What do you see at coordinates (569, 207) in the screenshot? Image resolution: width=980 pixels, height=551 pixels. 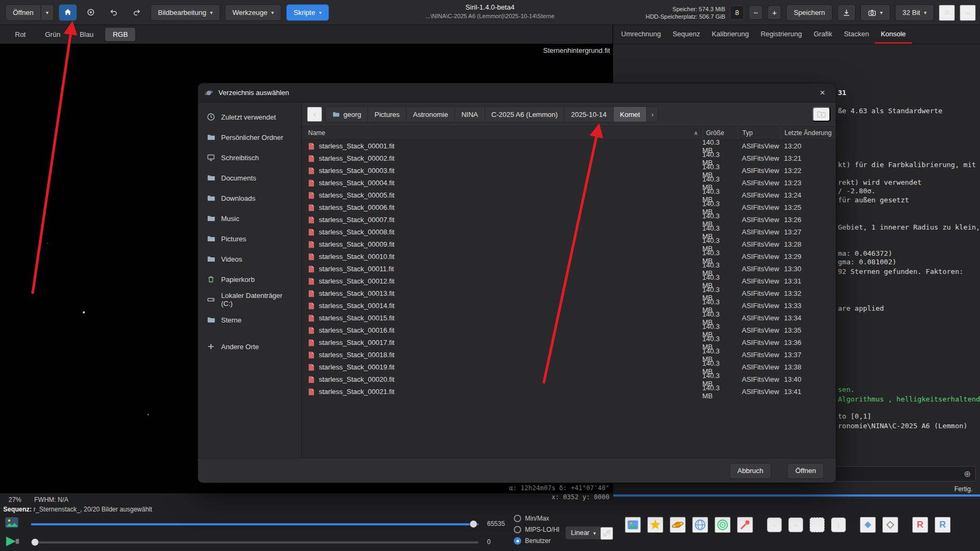 I see `file-row: starless_Stack_00006.fit 140.3 MB ASIFit…` at bounding box center [569, 207].